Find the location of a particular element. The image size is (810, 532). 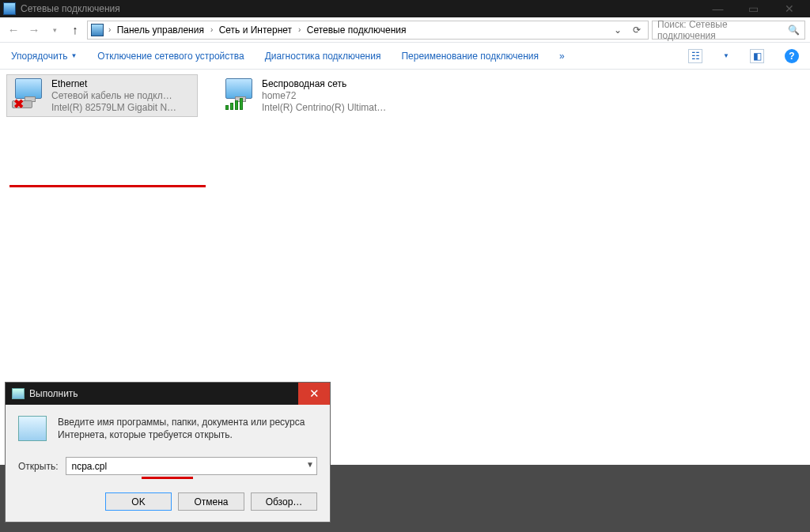

view-dropdown-icon: ▼ is located at coordinates (726, 55).